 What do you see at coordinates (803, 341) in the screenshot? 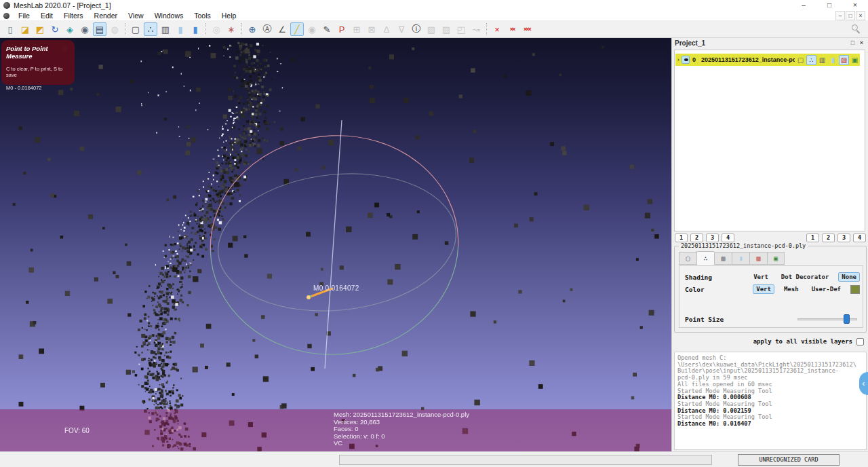
I see `apply-label: apply to all visible layers` at bounding box center [803, 341].